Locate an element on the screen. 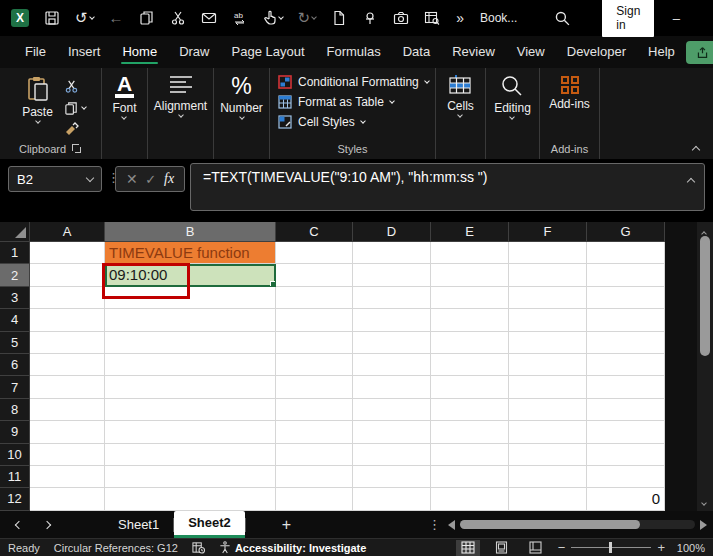 The height and width of the screenshot is (556, 713). cell-E12 is located at coordinates (470, 499).